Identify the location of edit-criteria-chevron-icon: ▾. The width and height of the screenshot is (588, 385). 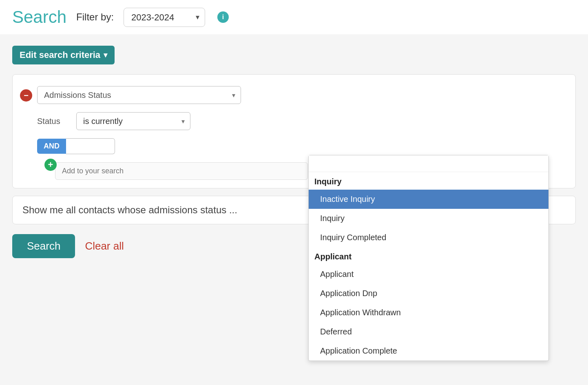
(105, 55).